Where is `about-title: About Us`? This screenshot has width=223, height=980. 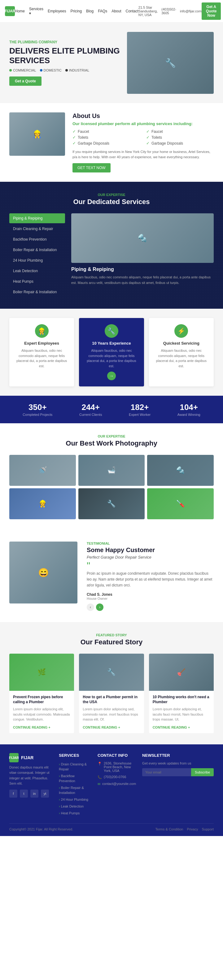
about-title: About Us is located at coordinates (143, 116).